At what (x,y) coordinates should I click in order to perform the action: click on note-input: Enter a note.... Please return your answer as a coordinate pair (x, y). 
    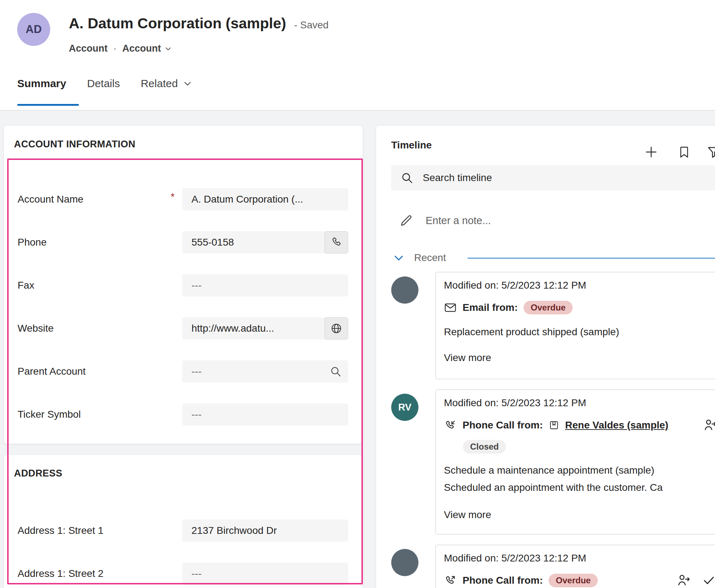
    Looking at the image, I should click on (553, 220).